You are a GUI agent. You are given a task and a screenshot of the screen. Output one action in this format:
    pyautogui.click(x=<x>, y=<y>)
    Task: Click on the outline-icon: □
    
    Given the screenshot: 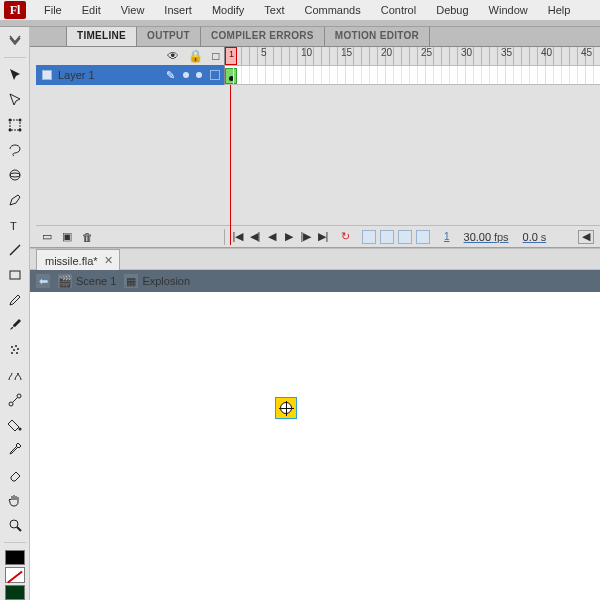 What is the action you would take?
    pyautogui.click(x=216, y=56)
    